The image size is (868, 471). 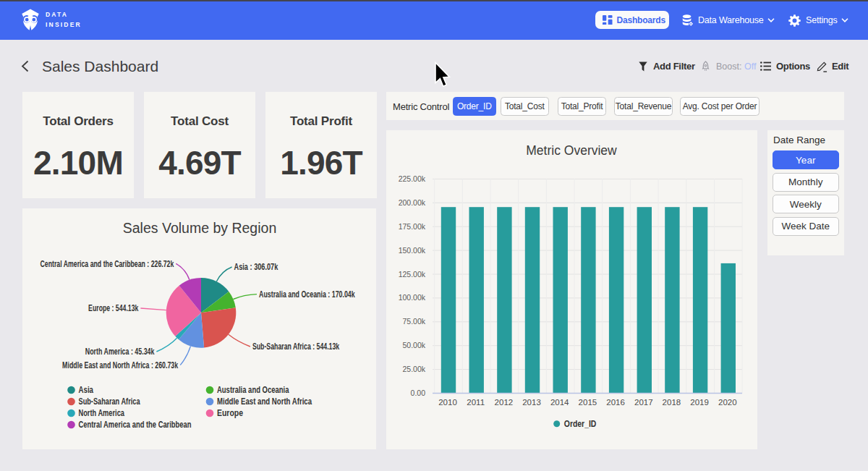 What do you see at coordinates (87, 390) in the screenshot?
I see `svg-text: Asia` at bounding box center [87, 390].